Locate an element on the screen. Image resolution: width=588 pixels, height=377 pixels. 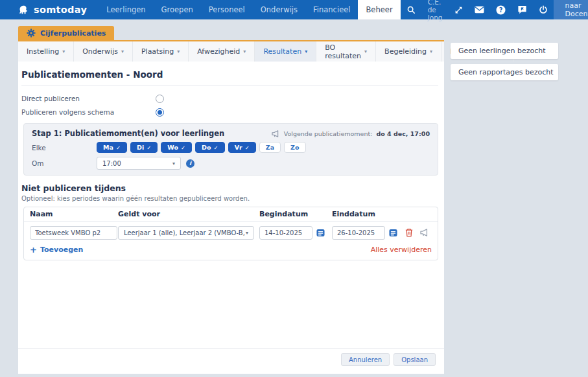
sidebar-card-recent-rapportages: Geen rapportages bezocht is located at coordinates (504, 73).